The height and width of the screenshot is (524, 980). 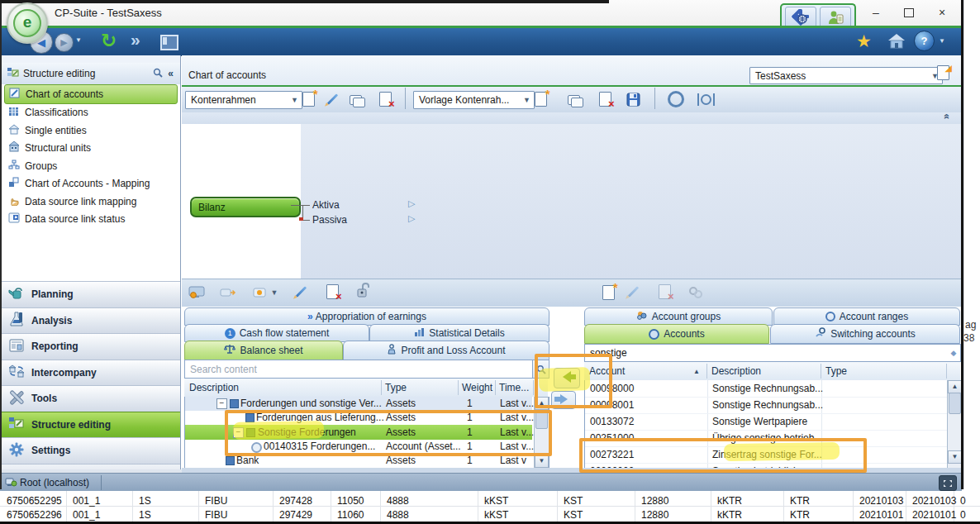 I want to click on forward-button: ▶, so click(x=64, y=43).